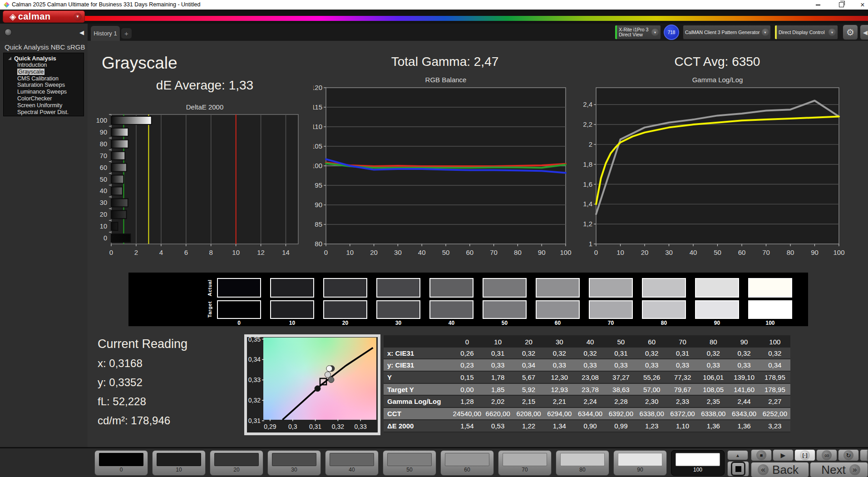 Image resolution: width=868 pixels, height=477 pixels. I want to click on svg-text: 70, so click(494, 253).